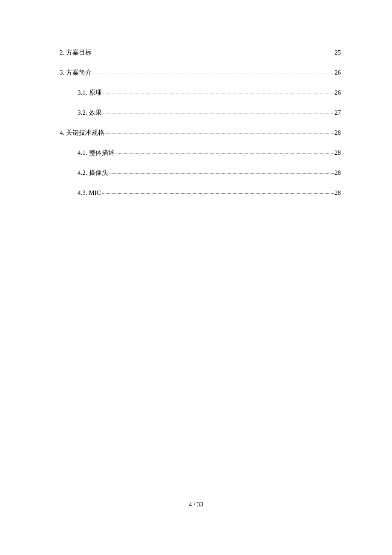  Describe the element at coordinates (83, 113) in the screenshot. I see `toc-entry-number: 3.2.` at that location.